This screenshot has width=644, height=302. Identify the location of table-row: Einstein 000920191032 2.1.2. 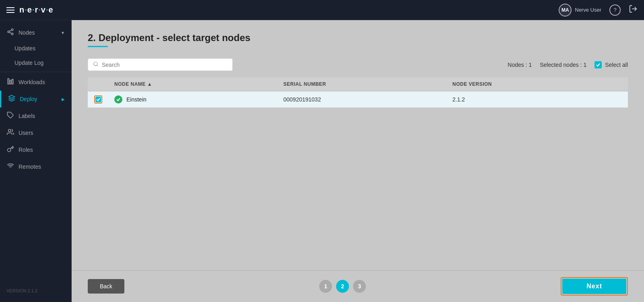
(358, 100).